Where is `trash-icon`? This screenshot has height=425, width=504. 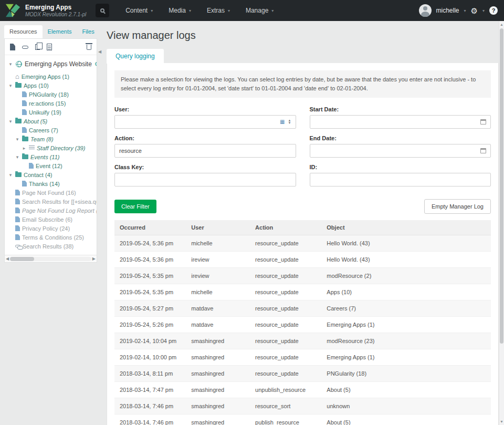
trash-icon is located at coordinates (89, 47).